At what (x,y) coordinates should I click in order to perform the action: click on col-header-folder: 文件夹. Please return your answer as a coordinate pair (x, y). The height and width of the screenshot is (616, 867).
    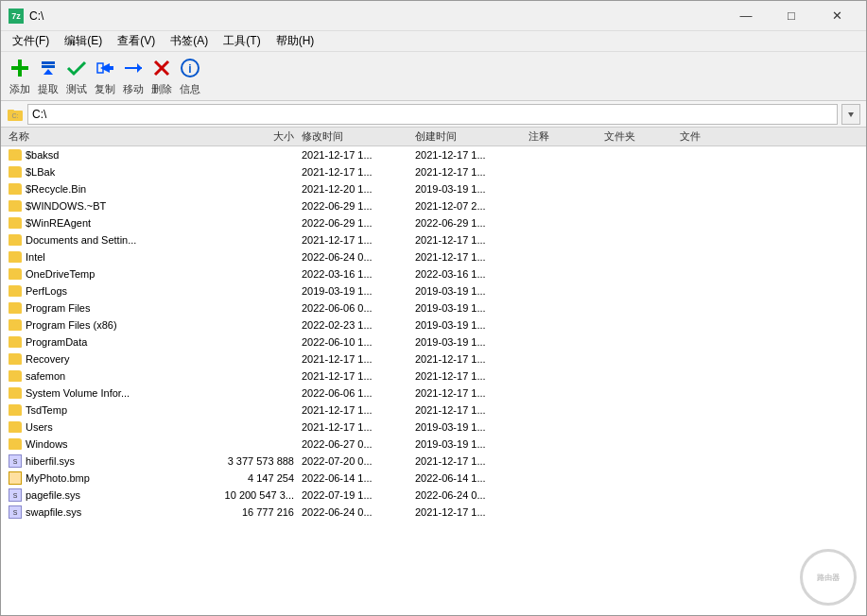
    Looking at the image, I should click on (638, 136).